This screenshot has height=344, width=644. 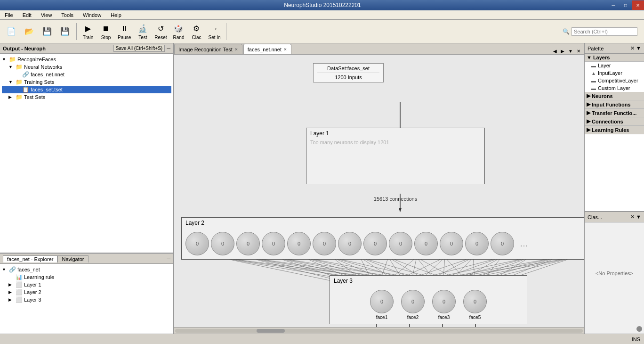 What do you see at coordinates (579, 51) in the screenshot?
I see `tab-close-all-icon: ✕` at bounding box center [579, 51].